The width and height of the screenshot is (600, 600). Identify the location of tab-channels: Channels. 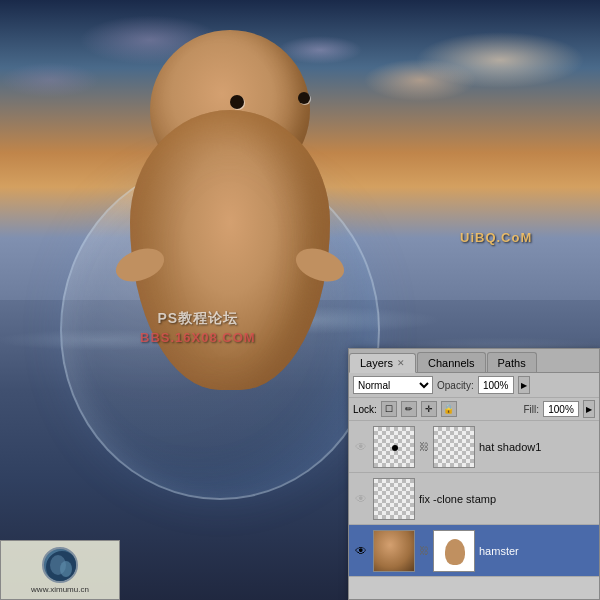
(451, 362).